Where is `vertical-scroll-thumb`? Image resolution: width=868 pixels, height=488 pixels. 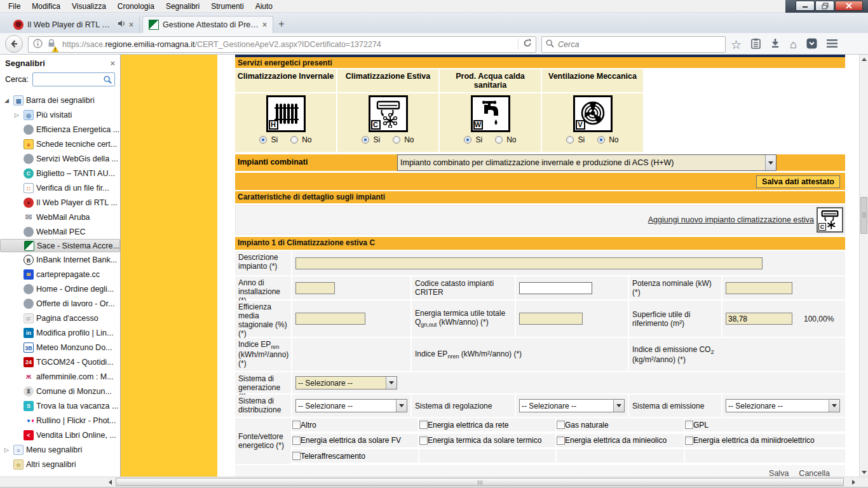 vertical-scroll-thumb is located at coordinates (864, 215).